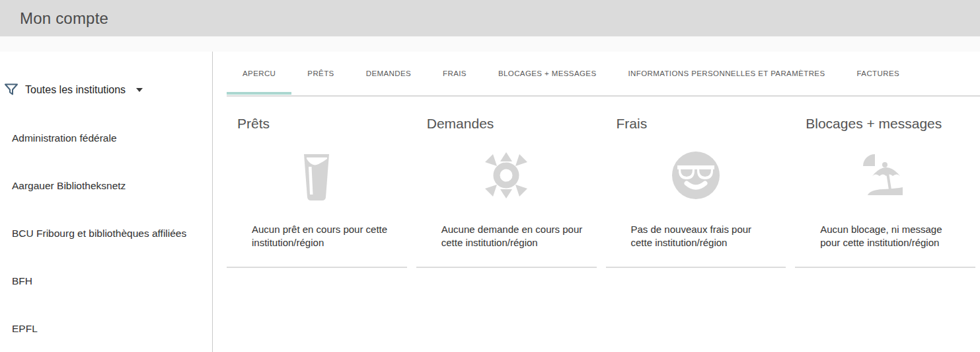 The height and width of the screenshot is (352, 980). Describe the element at coordinates (106, 138) in the screenshot. I see `sidebar-item-institution: Administration fédérale` at that location.